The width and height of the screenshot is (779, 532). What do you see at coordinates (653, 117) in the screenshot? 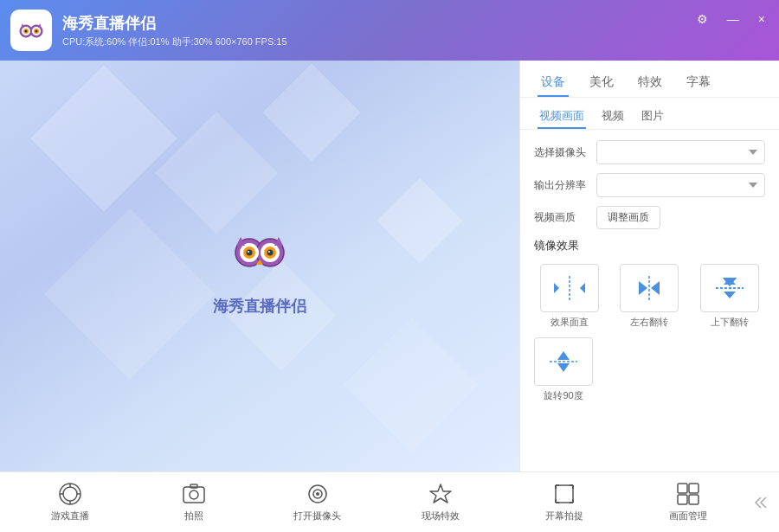
I see `subtab-image: 图片` at bounding box center [653, 117].